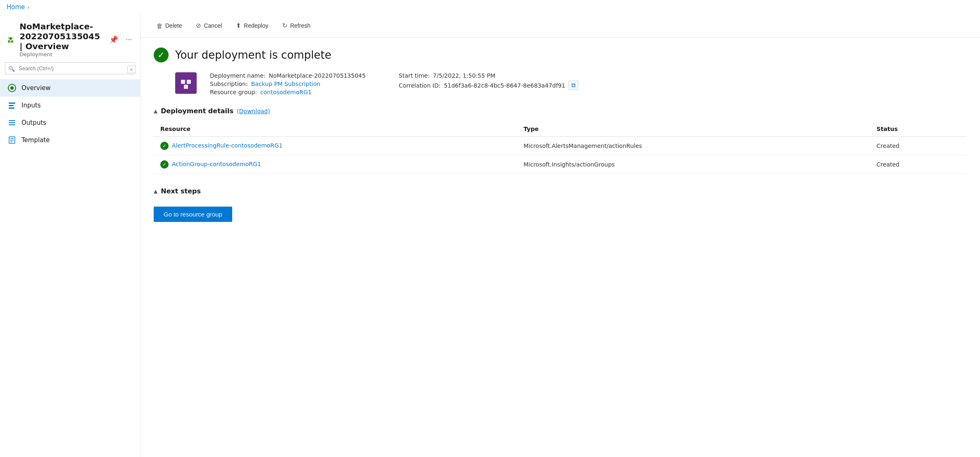 The image size is (980, 457). What do you see at coordinates (61, 55) in the screenshot?
I see `page-subtitle: Deployment` at bounding box center [61, 55].